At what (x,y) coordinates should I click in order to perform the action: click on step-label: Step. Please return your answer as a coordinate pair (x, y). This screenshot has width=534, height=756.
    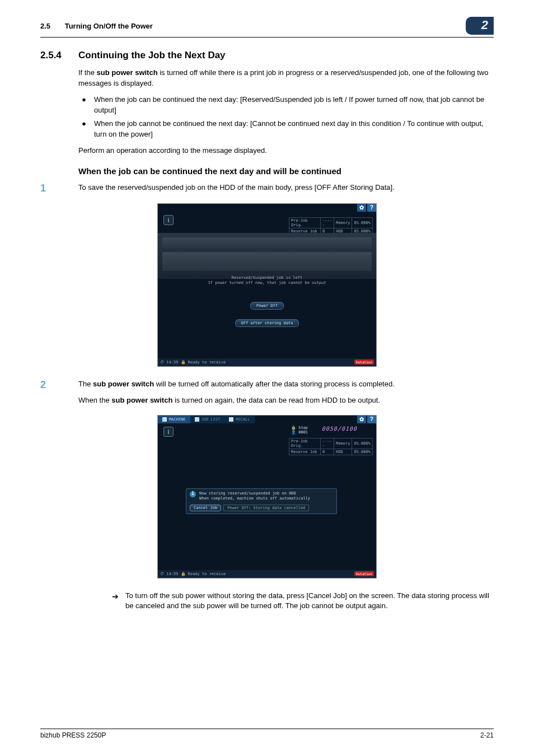
    Looking at the image, I should click on (303, 428).